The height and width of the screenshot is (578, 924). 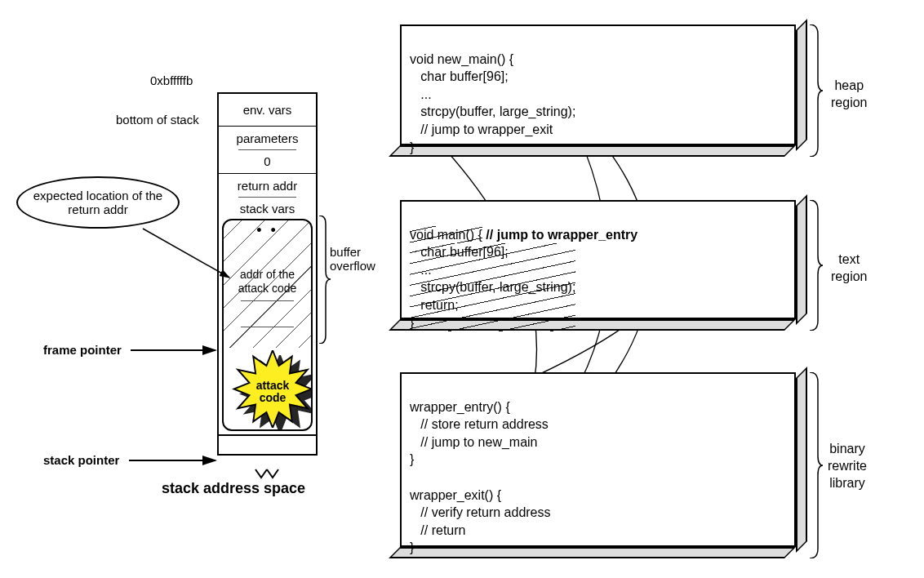 I want to click on heap-l4: strcpy(buffer, large_string);, so click(x=493, y=111).